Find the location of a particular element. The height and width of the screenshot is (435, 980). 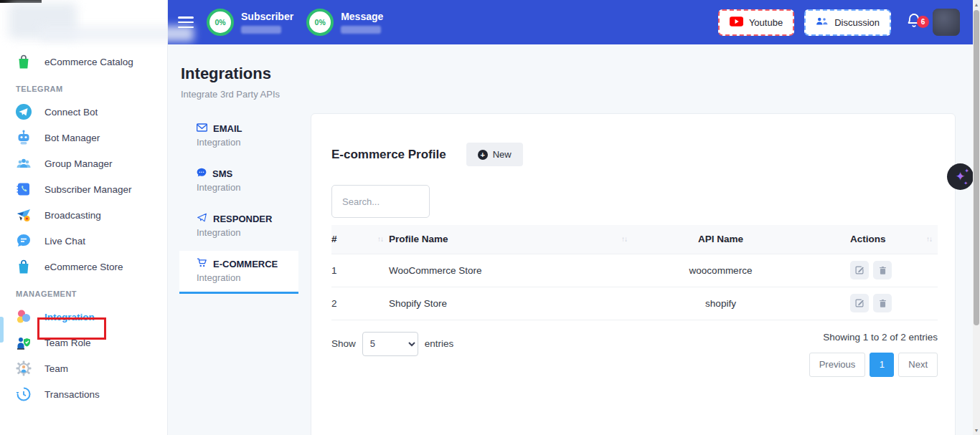

sidebar-item-group-manager: Group Manager is located at coordinates (83, 163).